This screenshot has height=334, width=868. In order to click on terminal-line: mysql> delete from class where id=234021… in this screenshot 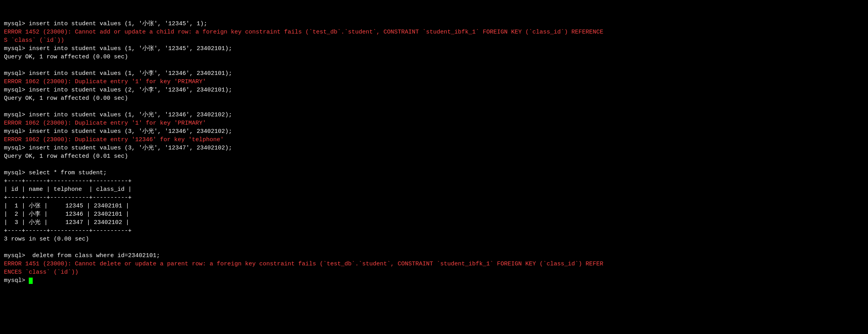, I will do `click(434, 256)`.